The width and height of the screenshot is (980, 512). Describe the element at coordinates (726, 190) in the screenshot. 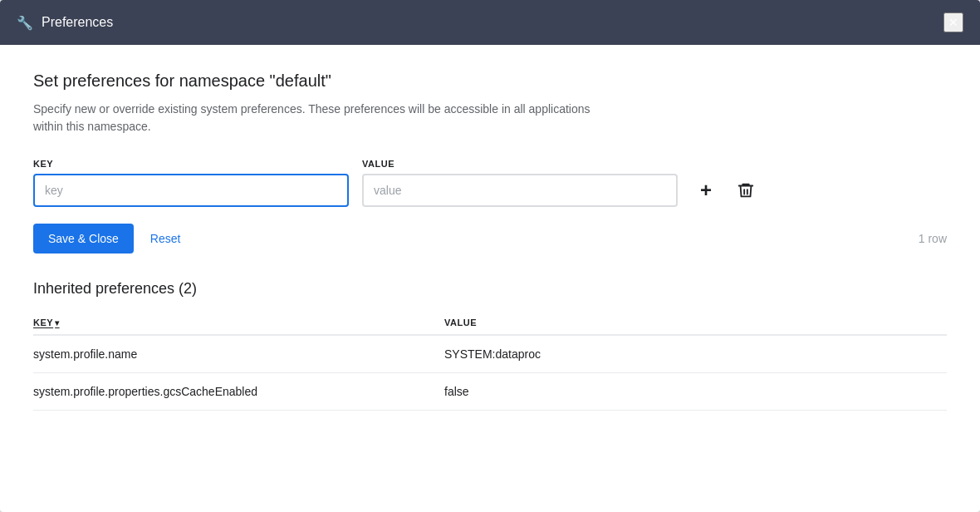

I see `icon-buttons: +` at that location.